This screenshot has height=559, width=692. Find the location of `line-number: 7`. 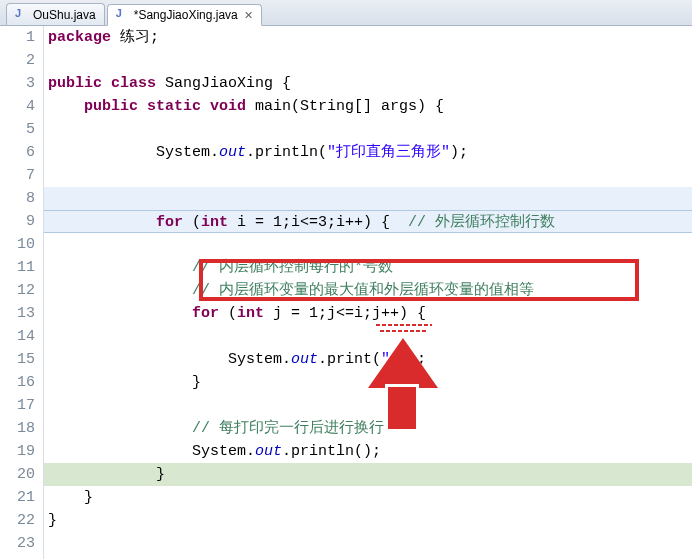

line-number: 7 is located at coordinates (18, 176).